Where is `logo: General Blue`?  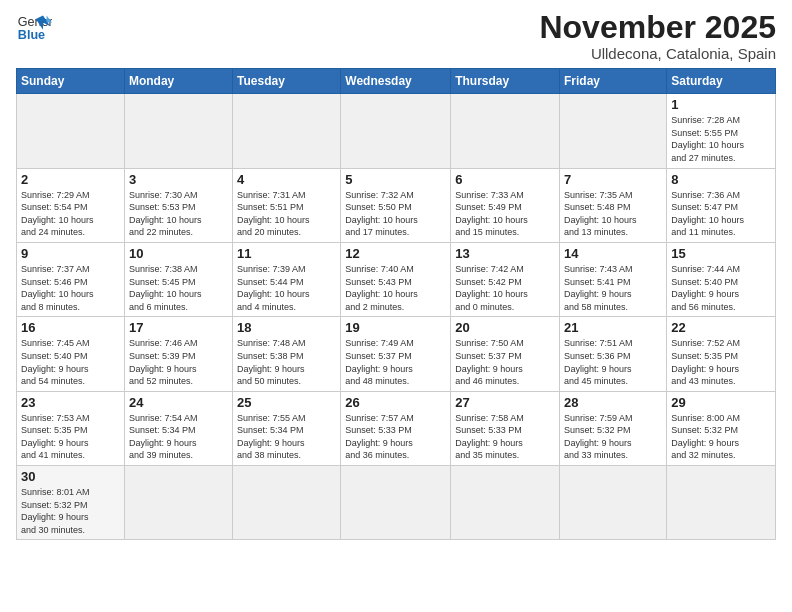 logo: General Blue is located at coordinates (34, 28).